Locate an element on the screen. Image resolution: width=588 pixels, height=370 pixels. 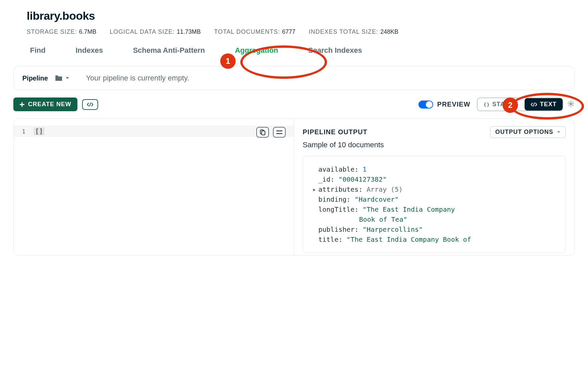
editor-line: 1 [] is located at coordinates (154, 131).